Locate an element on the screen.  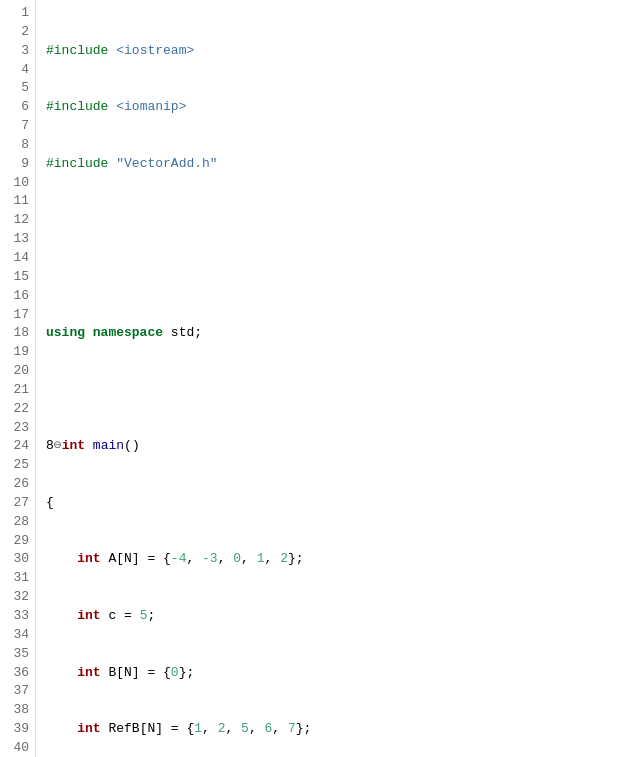
line-num-18: 18 is located at coordinates (18, 334).